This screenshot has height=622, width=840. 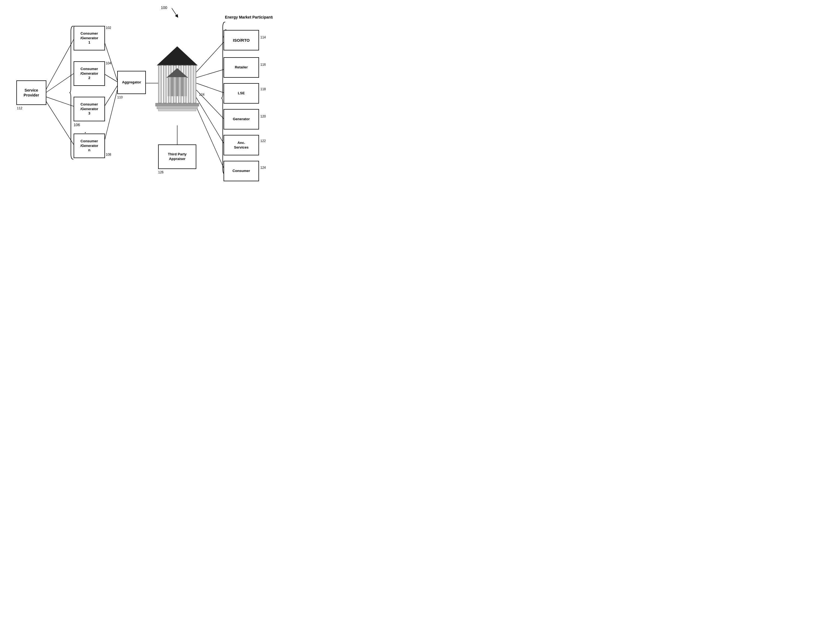 What do you see at coordinates (20, 108) in the screenshot?
I see `label-112: 112` at bounding box center [20, 108].